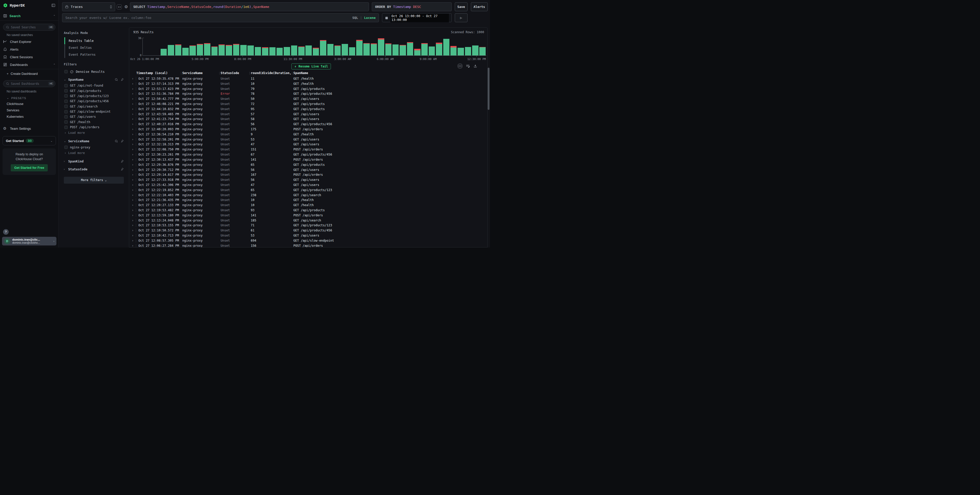  Describe the element at coordinates (311, 66) in the screenshot. I see `resume-live-tail-button: Resume Live Tail` at that location.